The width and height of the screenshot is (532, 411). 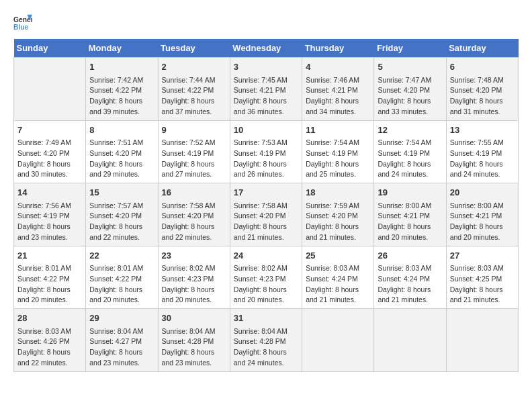 What do you see at coordinates (338, 285) in the screenshot?
I see `cell-content: Sunrise: 8:03 AM Sunset: 4:24 PM Dayligh…` at bounding box center [338, 285].